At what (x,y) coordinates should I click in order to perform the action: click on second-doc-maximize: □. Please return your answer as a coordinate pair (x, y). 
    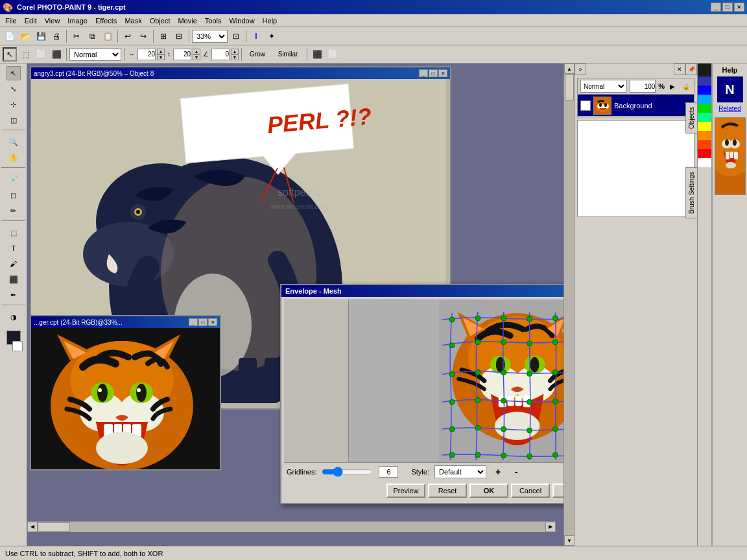
    Looking at the image, I should click on (203, 322).